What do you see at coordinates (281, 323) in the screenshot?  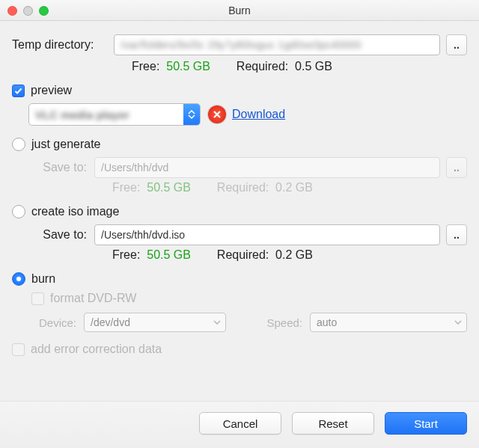 I see `speed-label: Speed:` at bounding box center [281, 323].